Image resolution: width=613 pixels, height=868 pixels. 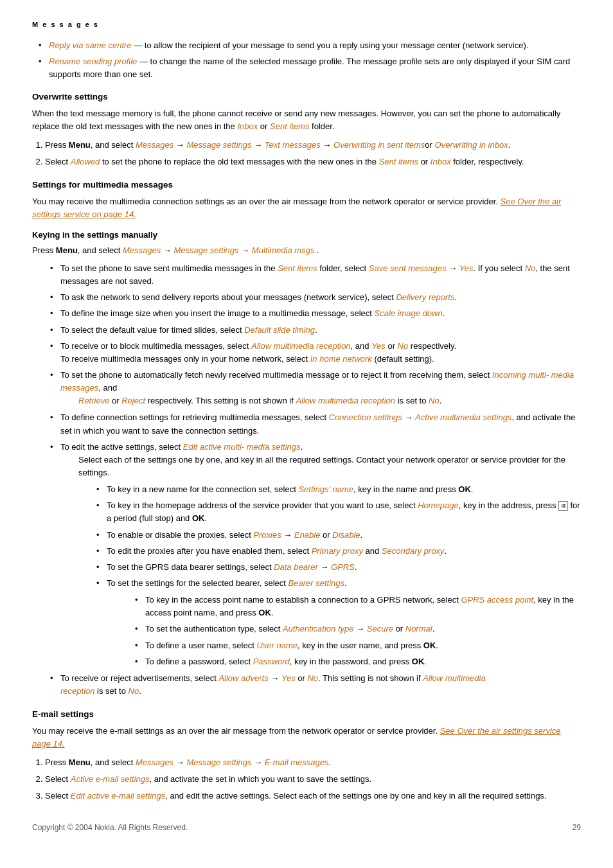 What do you see at coordinates (218, 762) in the screenshot?
I see `msg-settings-link3: Message settings` at bounding box center [218, 762].